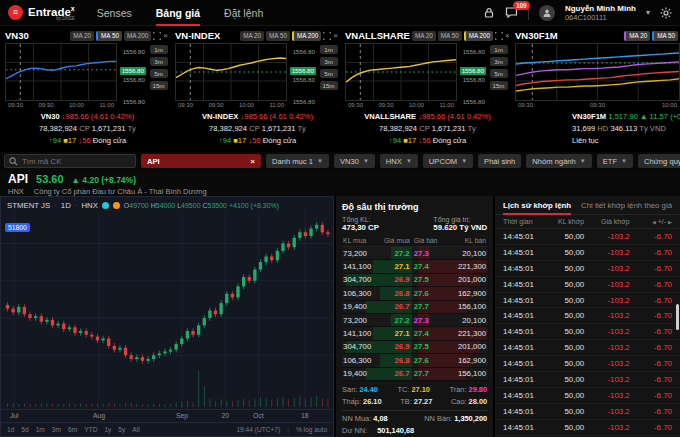 This screenshot has height=437, width=680. What do you see at coordinates (536, 36) in the screenshot?
I see `index-title: VN30F1M` at bounding box center [536, 36].